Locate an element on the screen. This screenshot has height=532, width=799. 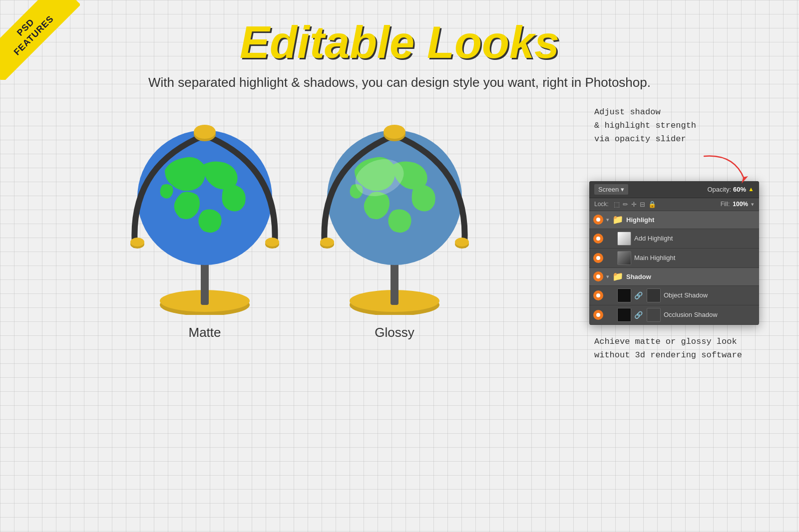
matte-label: Matte is located at coordinates (205, 332).